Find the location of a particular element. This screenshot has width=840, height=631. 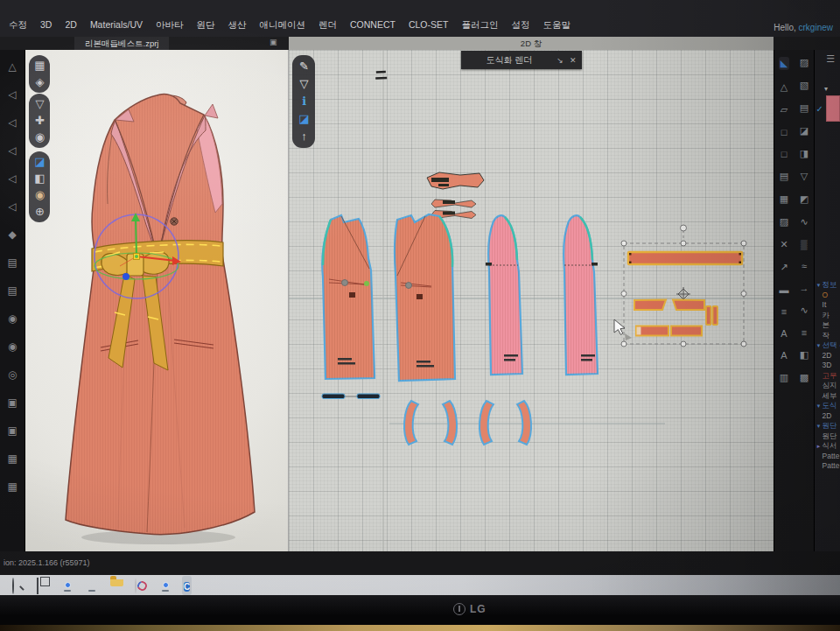

shirt-icon: ▽ is located at coordinates (304, 84).